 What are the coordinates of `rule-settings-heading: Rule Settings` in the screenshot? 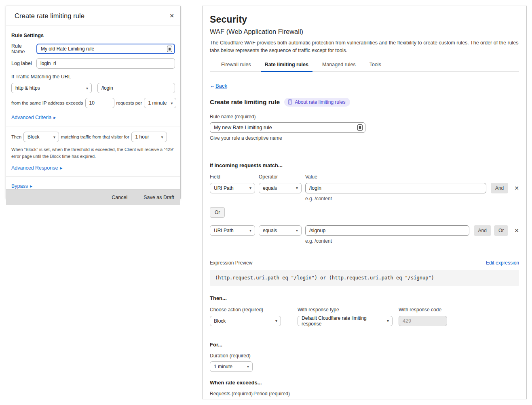 It's located at (93, 36).